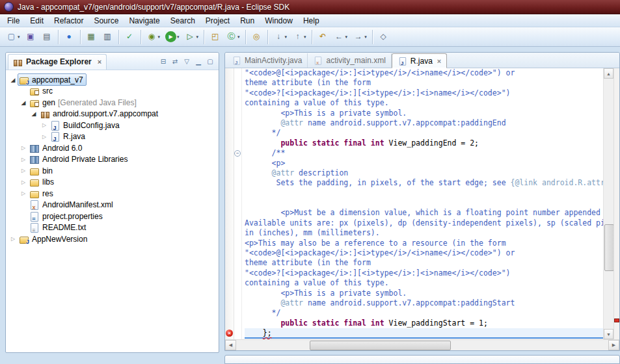 This screenshot has height=364, width=620. I want to click on android-sdk-manager-button: ▦, so click(91, 36).